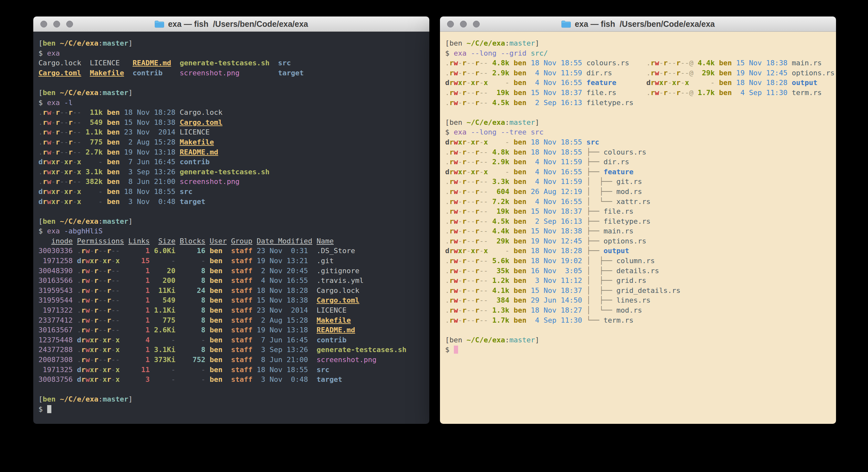  I want to click on terminal-line: 1971322 .rw-r--r-- 1 1.1Ki 8 ben staff 2…, so click(234, 311).